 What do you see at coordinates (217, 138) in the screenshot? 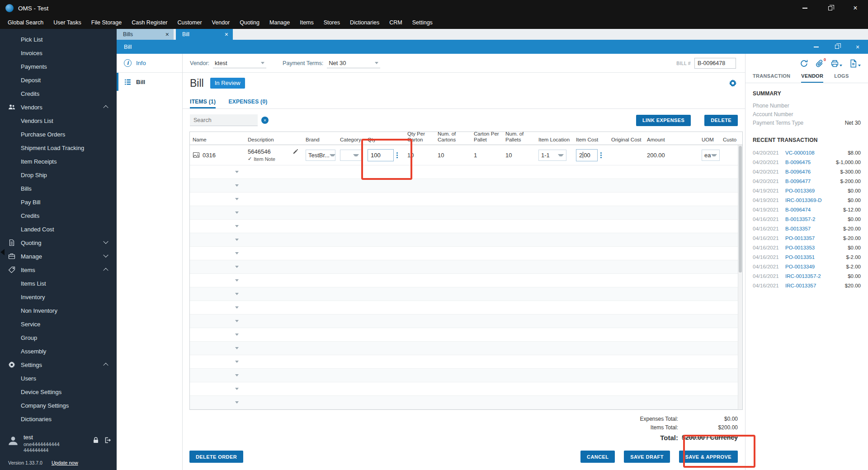
I see `header-cell-name: Name` at bounding box center [217, 138].